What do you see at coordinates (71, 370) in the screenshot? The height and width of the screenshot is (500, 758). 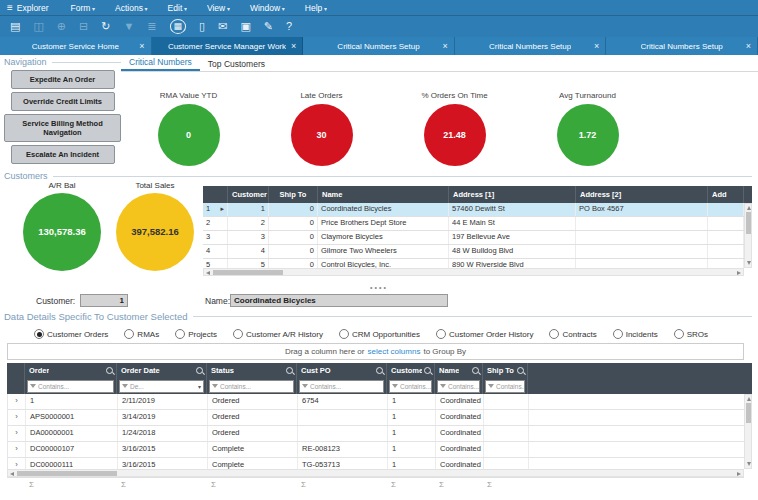 I see `col-order: Order` at bounding box center [71, 370].